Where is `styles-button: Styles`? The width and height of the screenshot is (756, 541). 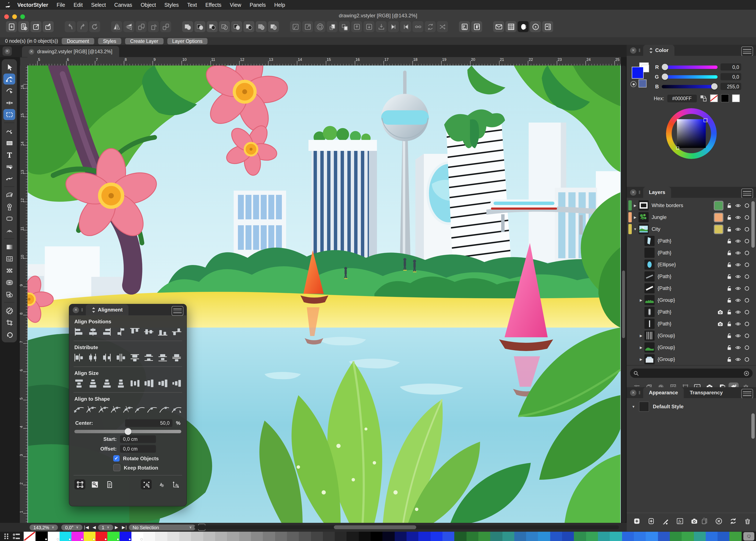 styles-button: Styles is located at coordinates (110, 41).